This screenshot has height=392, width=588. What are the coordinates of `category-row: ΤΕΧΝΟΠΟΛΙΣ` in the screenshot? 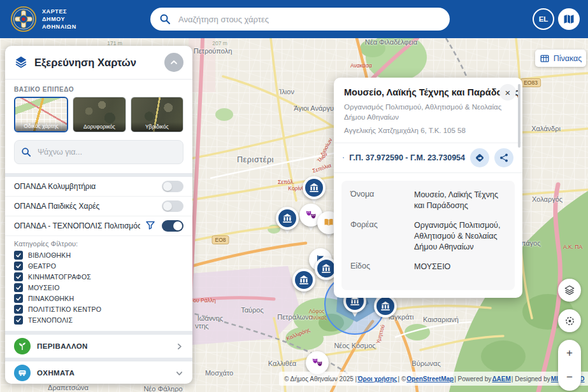 It's located at (99, 320).